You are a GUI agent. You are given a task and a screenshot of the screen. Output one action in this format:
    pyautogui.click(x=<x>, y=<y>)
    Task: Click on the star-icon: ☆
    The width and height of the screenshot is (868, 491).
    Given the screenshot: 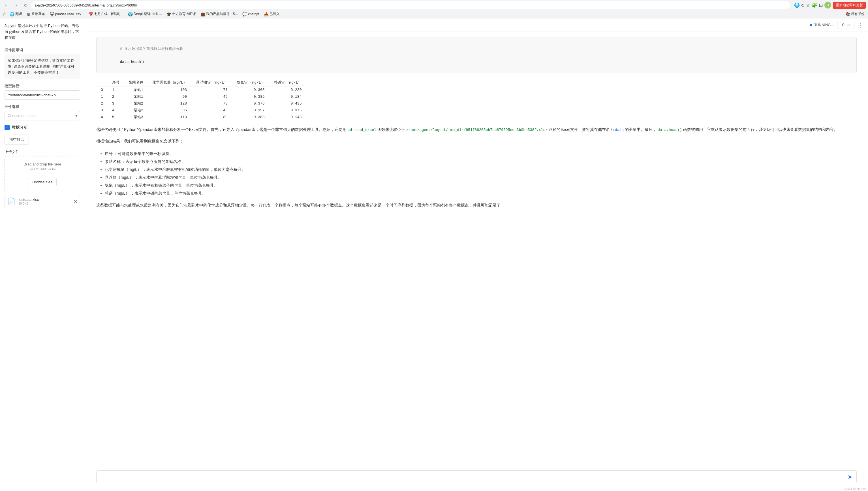 What is the action you would take?
    pyautogui.click(x=808, y=5)
    